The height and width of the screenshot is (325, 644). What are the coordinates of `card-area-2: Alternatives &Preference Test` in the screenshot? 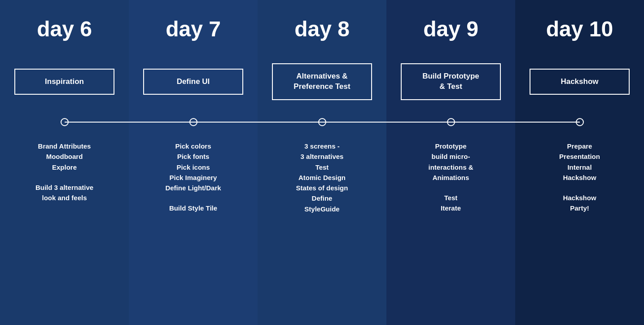 It's located at (322, 83).